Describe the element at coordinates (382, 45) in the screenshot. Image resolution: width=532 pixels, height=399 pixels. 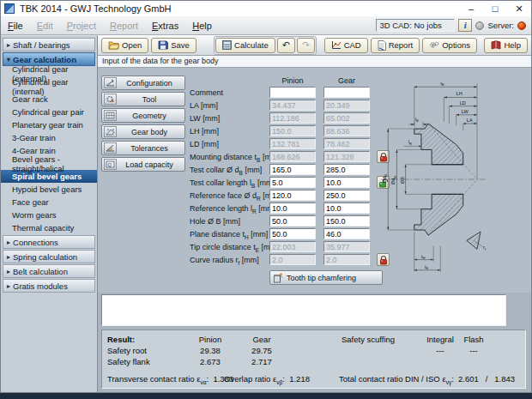
I see `report-page-icon` at that location.